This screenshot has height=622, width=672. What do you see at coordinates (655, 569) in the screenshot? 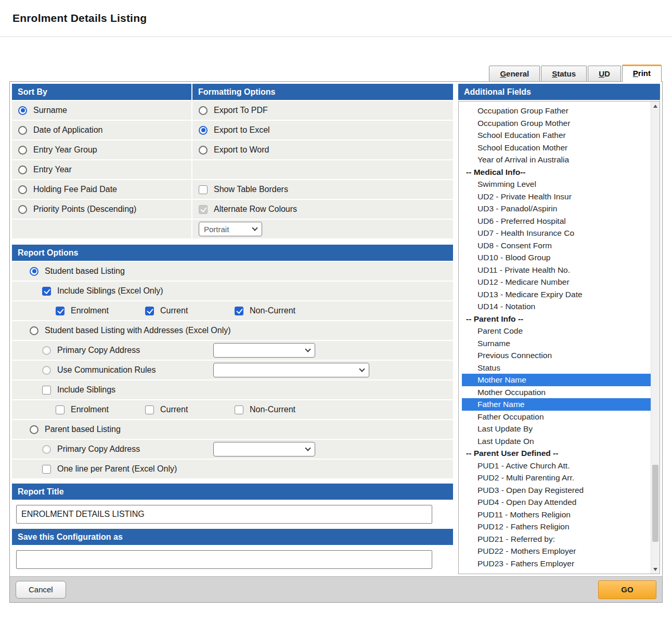
I see `scroll-down-button` at bounding box center [655, 569].